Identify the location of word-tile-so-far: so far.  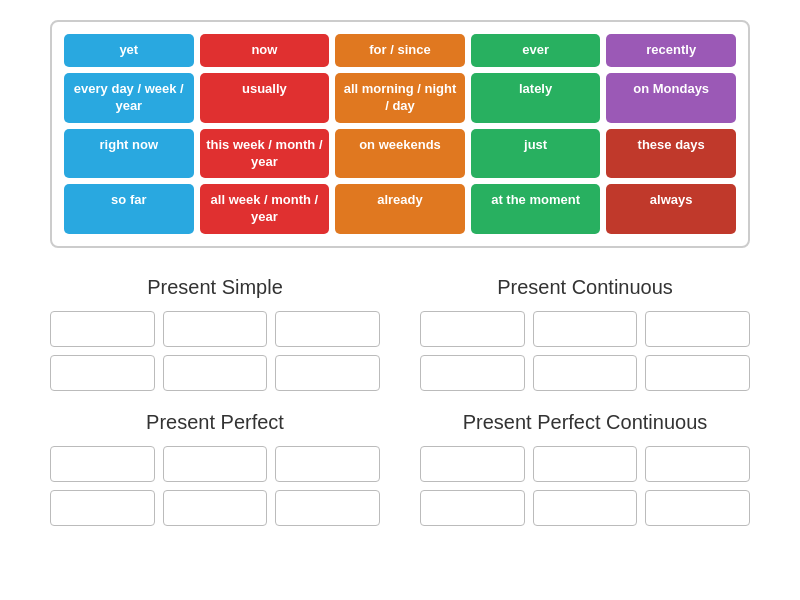
(129, 209).